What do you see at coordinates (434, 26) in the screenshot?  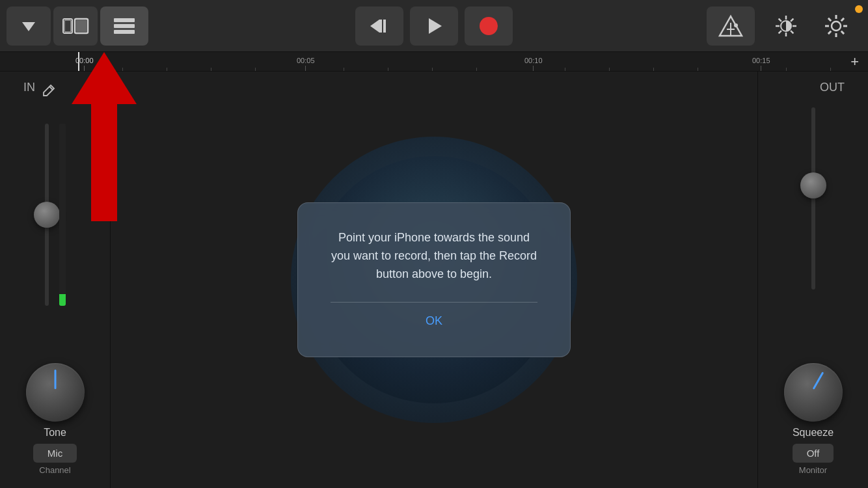 I see `play-button` at bounding box center [434, 26].